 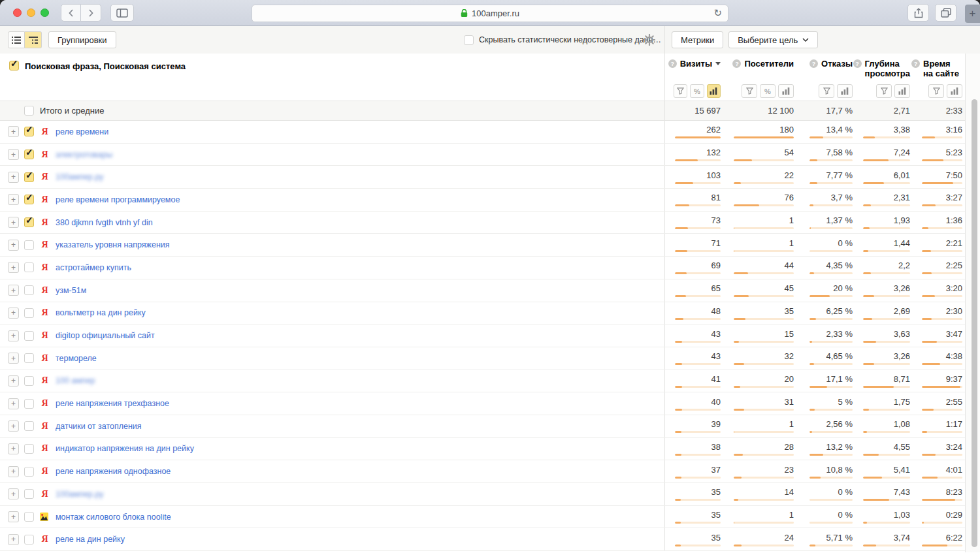 What do you see at coordinates (114, 517) in the screenshot?
I see `phrase-link: монтаж силового блока noolite` at bounding box center [114, 517].